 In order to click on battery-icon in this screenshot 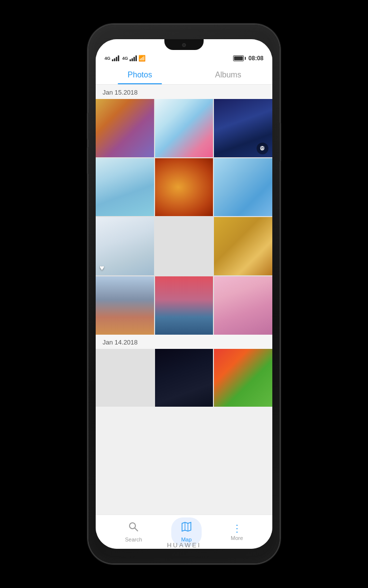, I will do `click(239, 58)`.